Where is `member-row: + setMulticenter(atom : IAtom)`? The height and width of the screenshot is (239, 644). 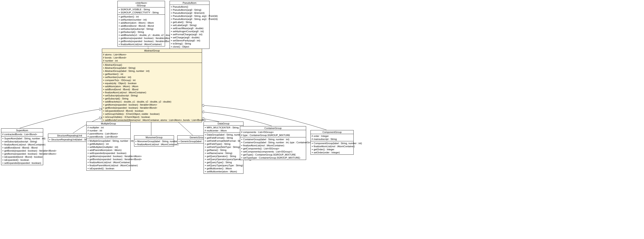
member-row: + setMulticenter(atom : IAtom) is located at coordinates (224, 172).